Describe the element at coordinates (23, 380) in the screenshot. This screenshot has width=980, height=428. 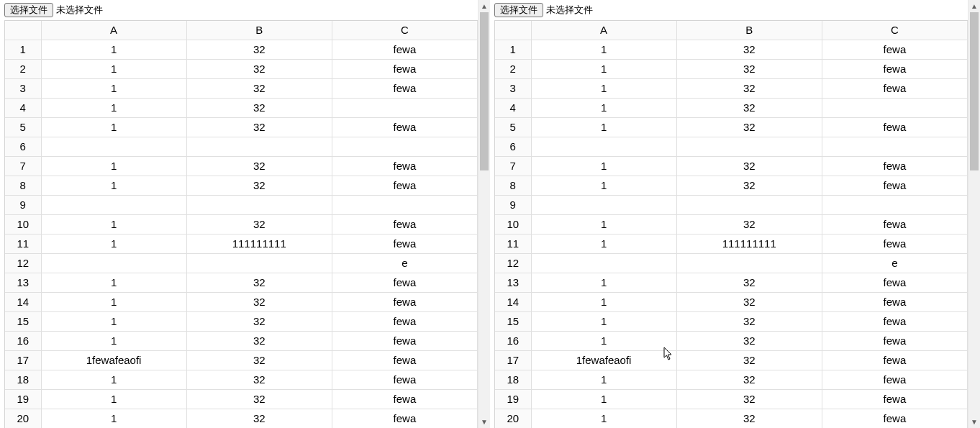
I see `row-header: 18` at that location.